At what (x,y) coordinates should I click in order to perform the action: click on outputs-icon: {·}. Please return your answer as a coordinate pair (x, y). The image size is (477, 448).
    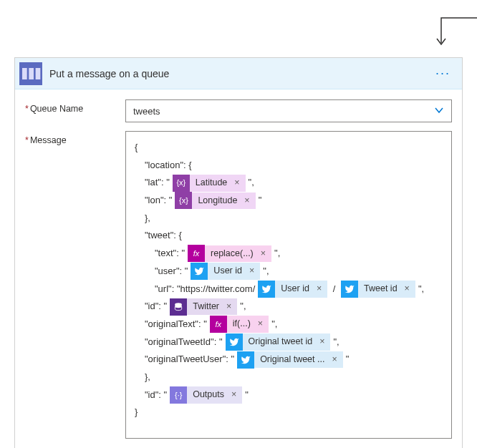
    Looking at the image, I should click on (178, 395).